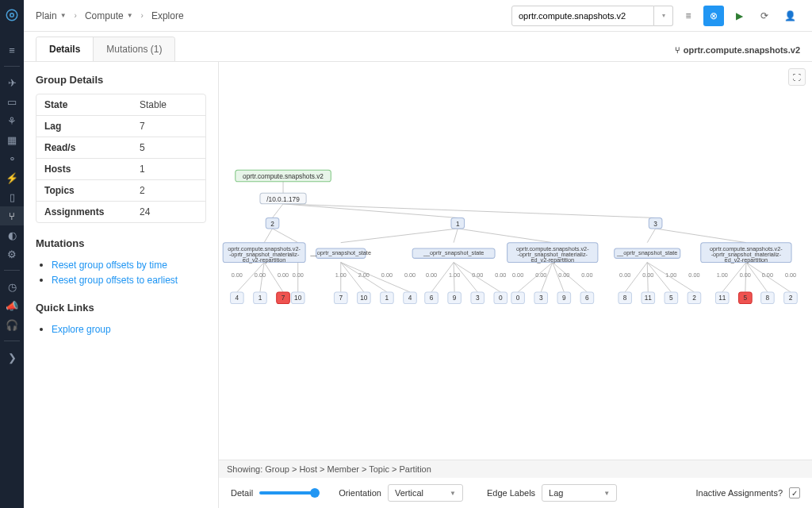  What do you see at coordinates (737, 53) in the screenshot?
I see `branch-indicator: ⑂ oprtr.compute.snapshots.v2` at bounding box center [737, 53].